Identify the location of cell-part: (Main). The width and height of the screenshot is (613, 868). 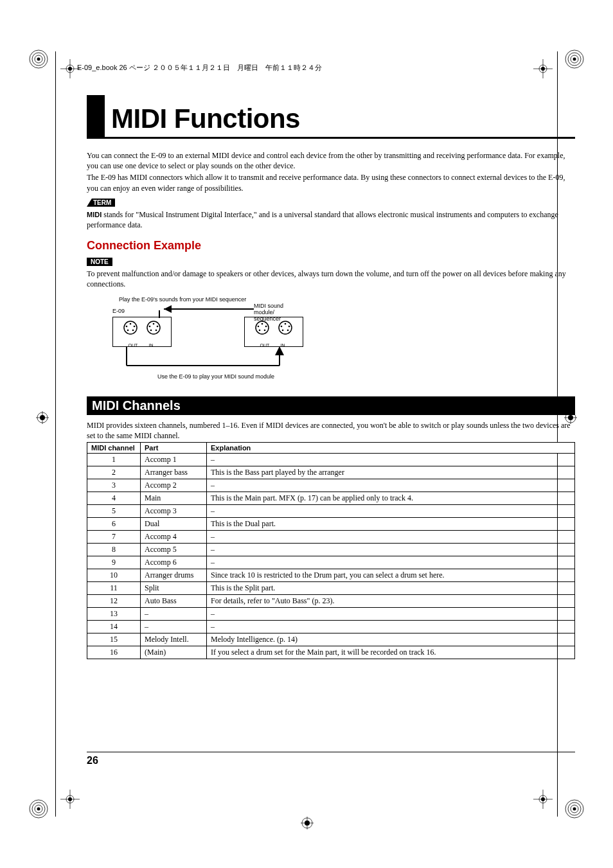
(173, 652).